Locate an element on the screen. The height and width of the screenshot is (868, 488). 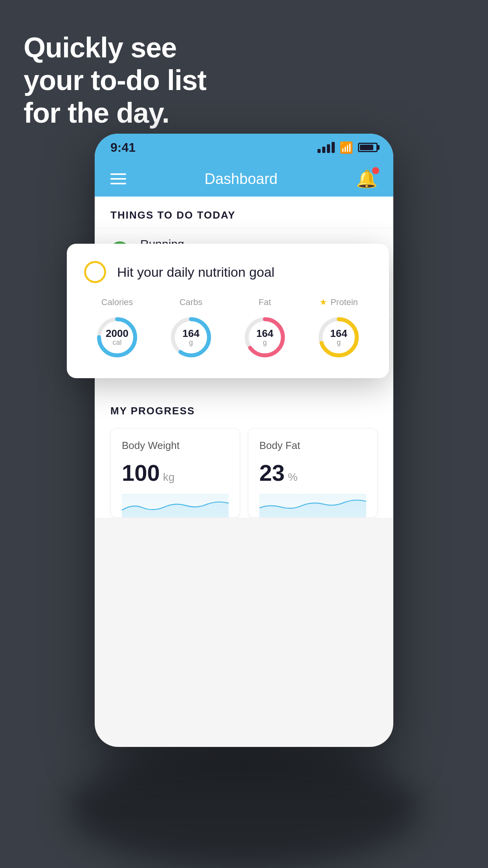
signal-icon is located at coordinates (326, 147).